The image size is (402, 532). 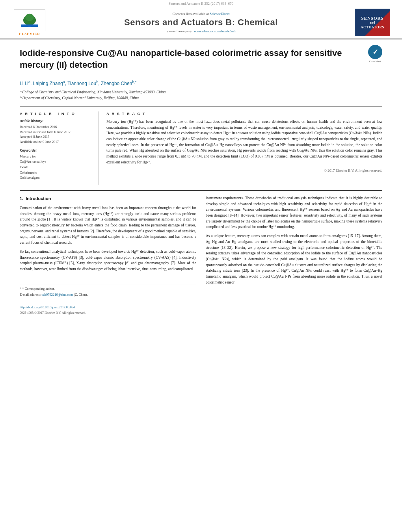 I want to click on email-label: E-mail address:, so click(x=30, y=295).